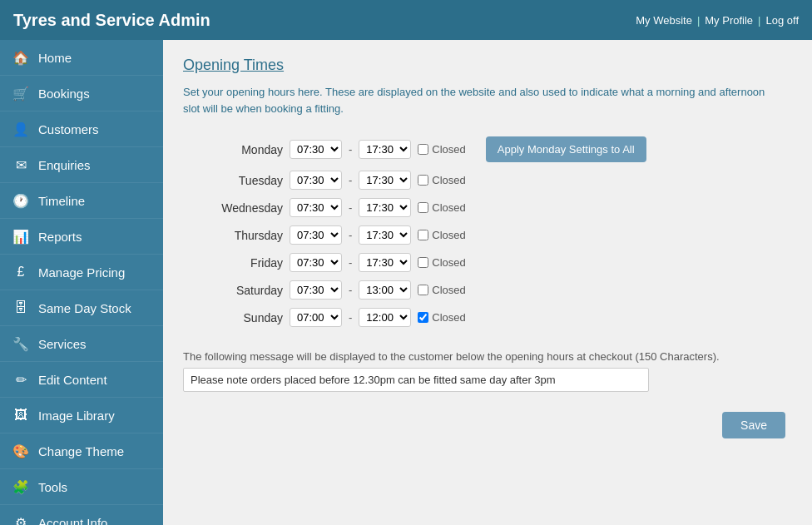  I want to click on open-time-tuesday: 06:0006:3007:0007:3008:0008:3009:0009:30…, so click(316, 180).